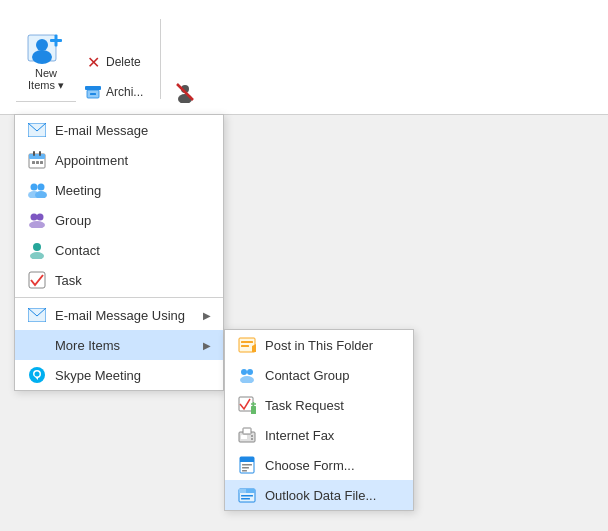 The width and height of the screenshot is (608, 531). What do you see at coordinates (247, 405) in the screenshot?
I see `task-request-icon` at bounding box center [247, 405].